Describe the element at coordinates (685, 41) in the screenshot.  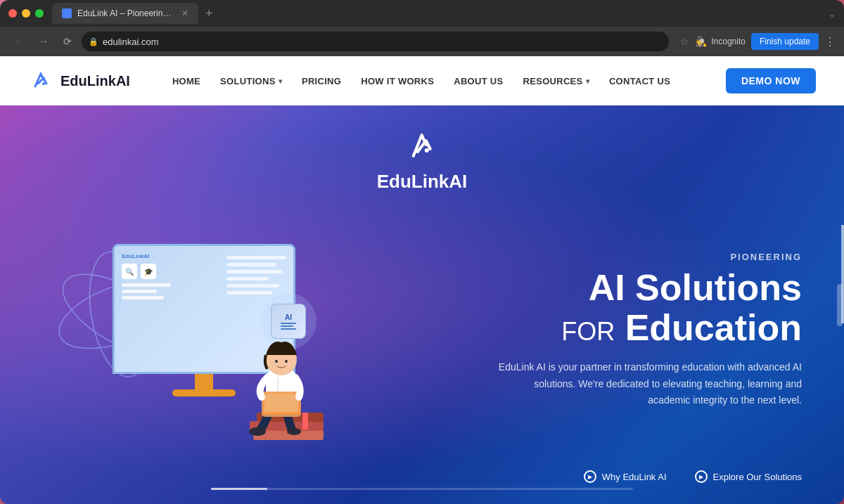
I see `bookmark-icon: ☆` at that location.